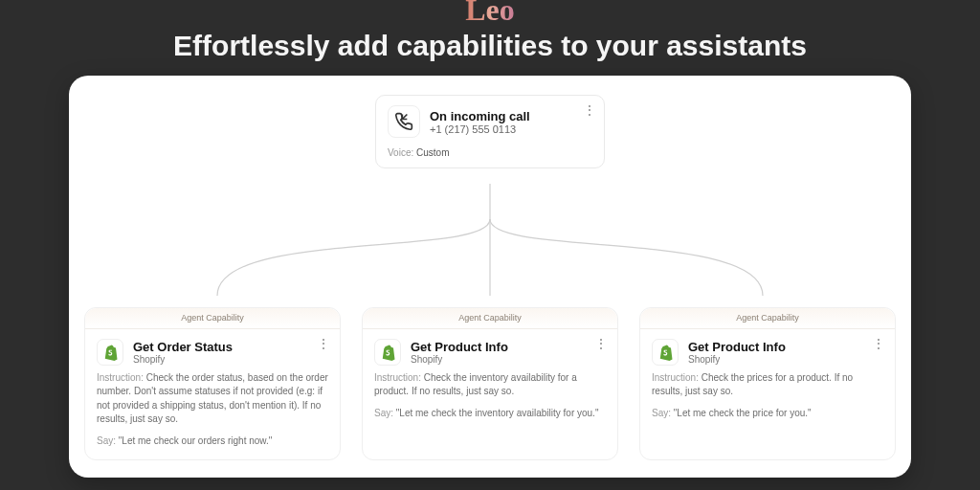 This screenshot has width=980, height=490. I want to click on incoming-call-icon, so click(404, 122).